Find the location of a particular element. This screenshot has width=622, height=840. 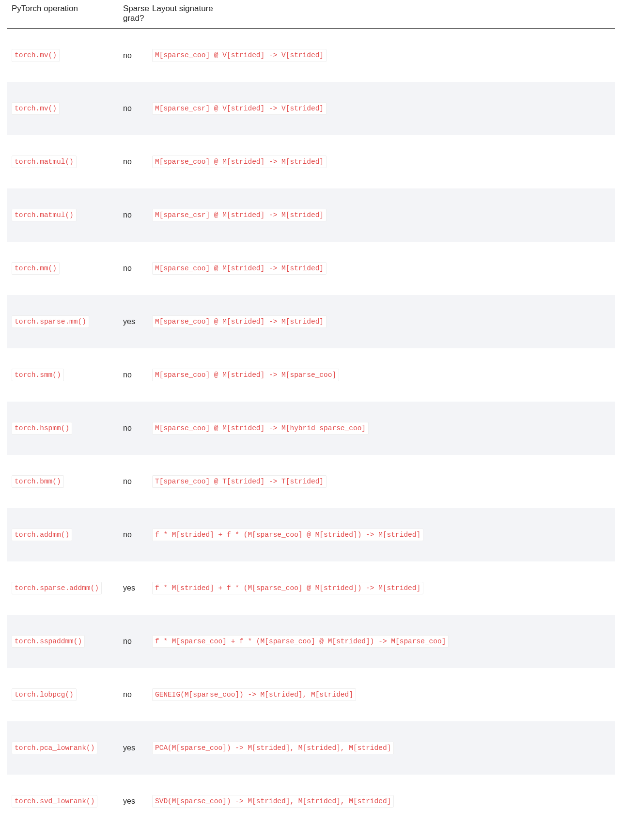

layout-signature: M[sparse_csr] @ V[strided] -> V[strided] is located at coordinates (239, 109).